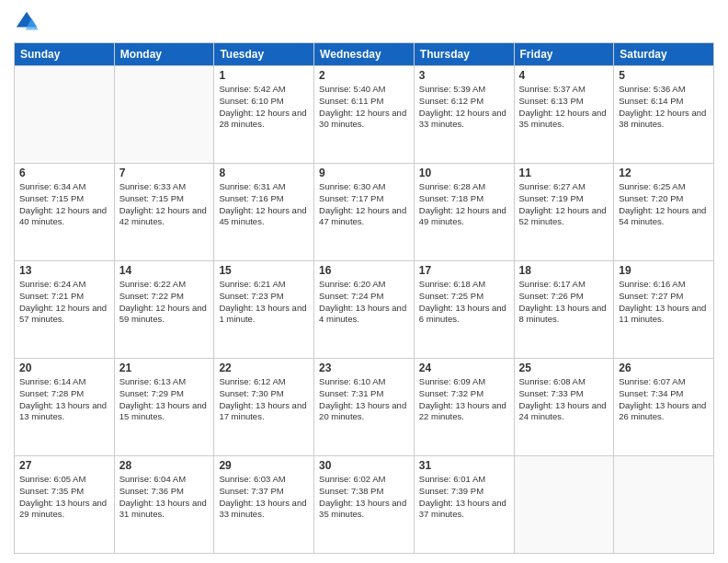  I want to click on logo-icon, so click(27, 22).